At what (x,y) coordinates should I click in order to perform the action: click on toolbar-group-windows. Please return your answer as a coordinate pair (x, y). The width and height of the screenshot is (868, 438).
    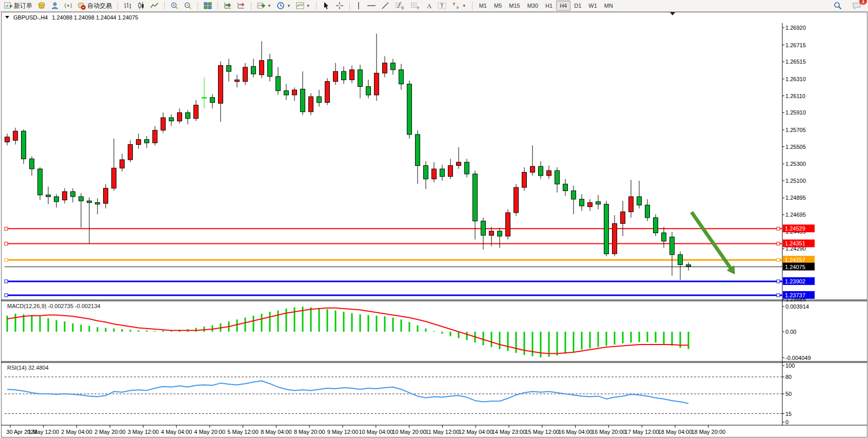
    Looking at the image, I should click on (208, 6).